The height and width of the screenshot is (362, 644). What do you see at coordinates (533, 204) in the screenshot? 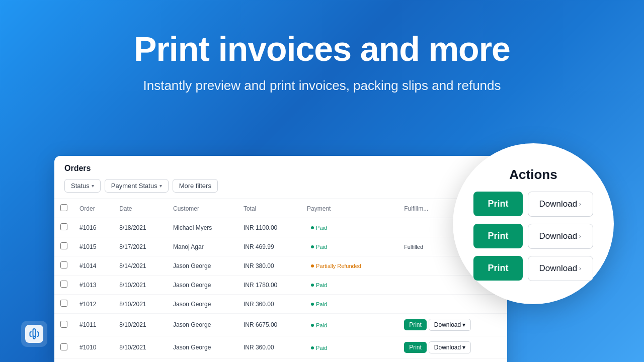
I see `action-row-1: Print Download ›` at bounding box center [533, 204].